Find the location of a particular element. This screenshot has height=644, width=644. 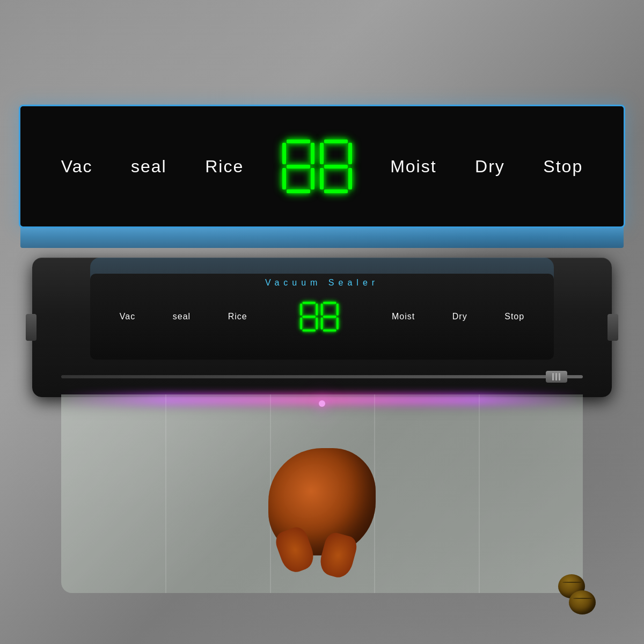

zoom-btn-vac: Vac is located at coordinates (77, 166).